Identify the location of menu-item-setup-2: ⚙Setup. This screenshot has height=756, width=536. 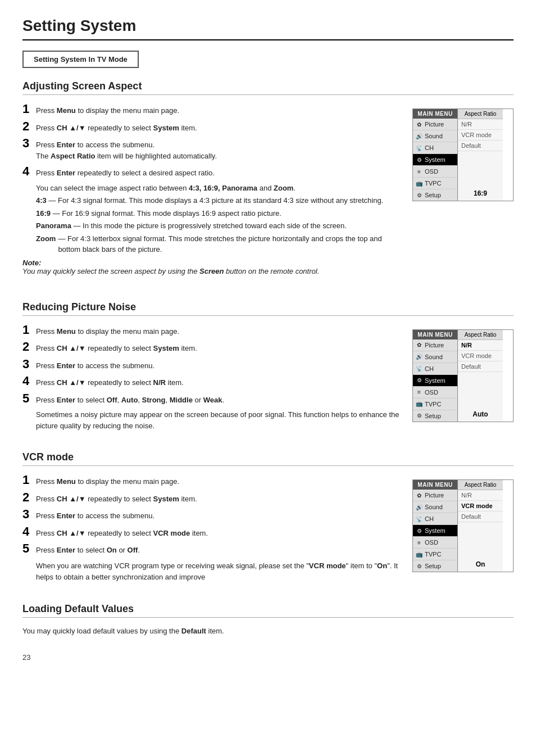
(435, 416).